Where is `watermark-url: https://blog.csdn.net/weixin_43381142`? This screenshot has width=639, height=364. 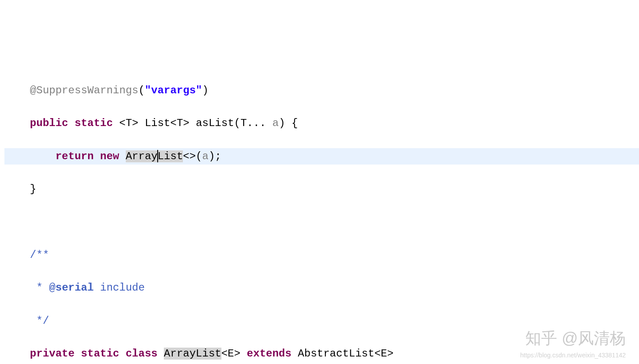 watermark-url: https://blog.csdn.net/weixin_43381142 is located at coordinates (573, 356).